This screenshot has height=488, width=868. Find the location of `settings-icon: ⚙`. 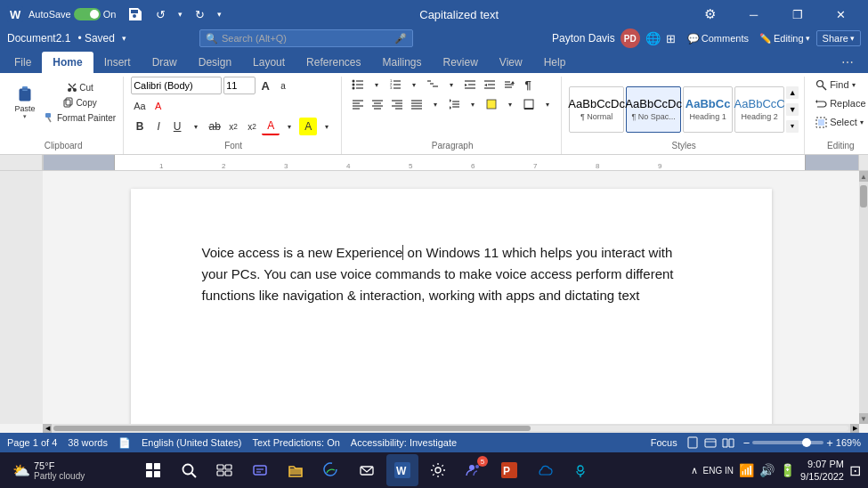

settings-icon: ⚙ is located at coordinates (710, 14).